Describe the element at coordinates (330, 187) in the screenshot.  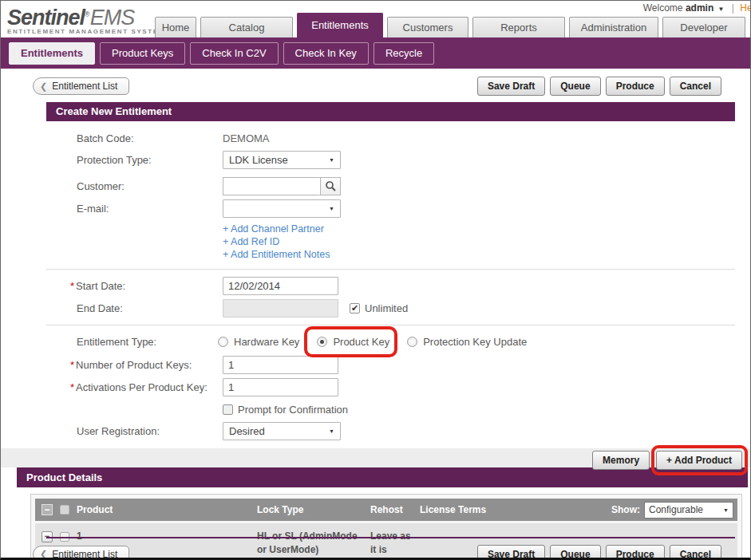
I see `customer-search-button` at that location.